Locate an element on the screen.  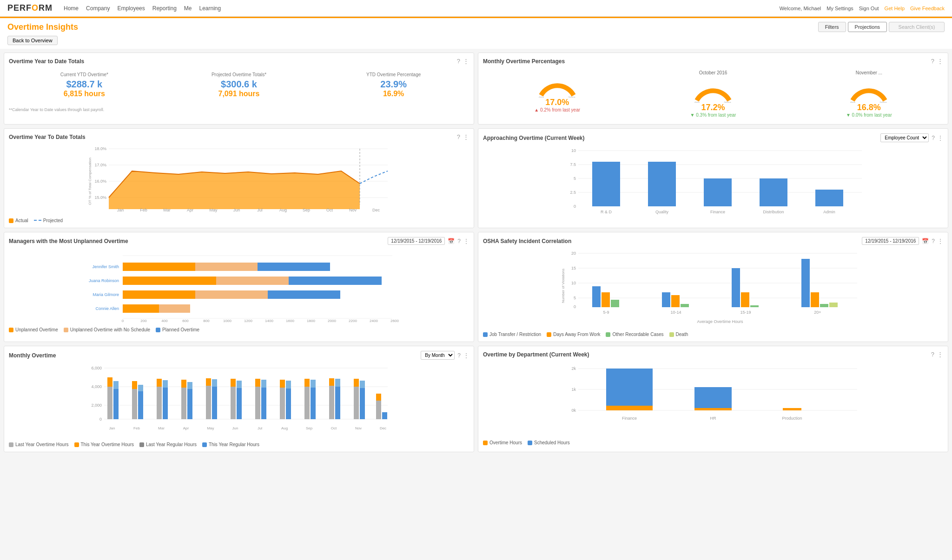
legend-planned: Planned Overtime is located at coordinates (178, 330).